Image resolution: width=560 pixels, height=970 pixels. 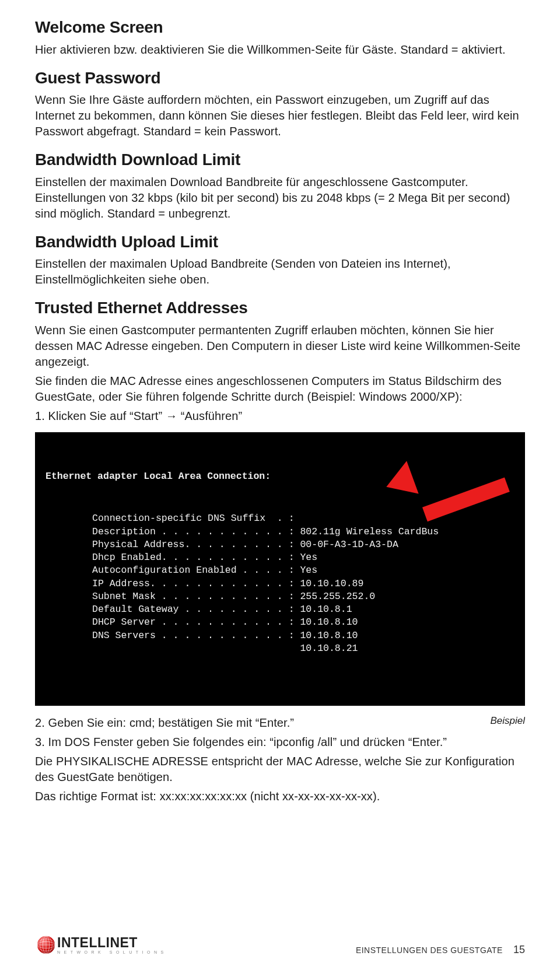 What do you see at coordinates (280, 27) in the screenshot?
I see `heading-welcome: Welcome Screen` at bounding box center [280, 27].